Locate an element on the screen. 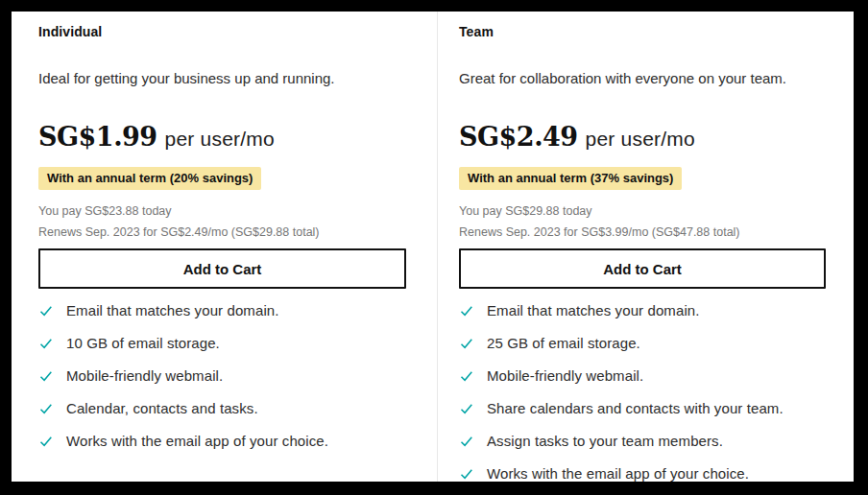  feature-item: 10 GB of email storage. is located at coordinates (223, 343).